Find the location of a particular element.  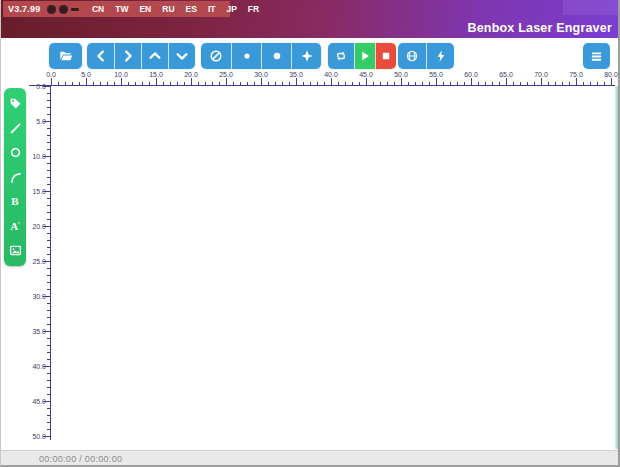

repeat-button is located at coordinates (341, 56).